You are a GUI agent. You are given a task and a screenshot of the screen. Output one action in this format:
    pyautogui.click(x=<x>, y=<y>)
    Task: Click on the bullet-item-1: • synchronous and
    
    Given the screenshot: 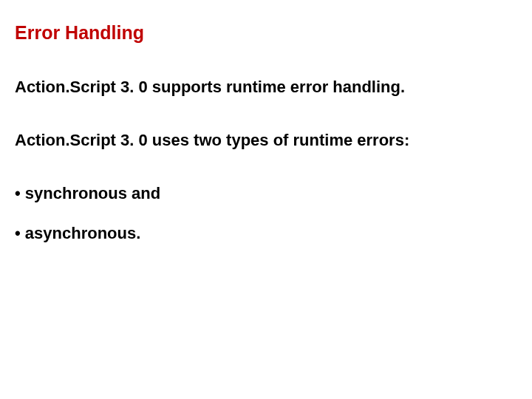 What is the action you would take?
    pyautogui.click(x=266, y=194)
    